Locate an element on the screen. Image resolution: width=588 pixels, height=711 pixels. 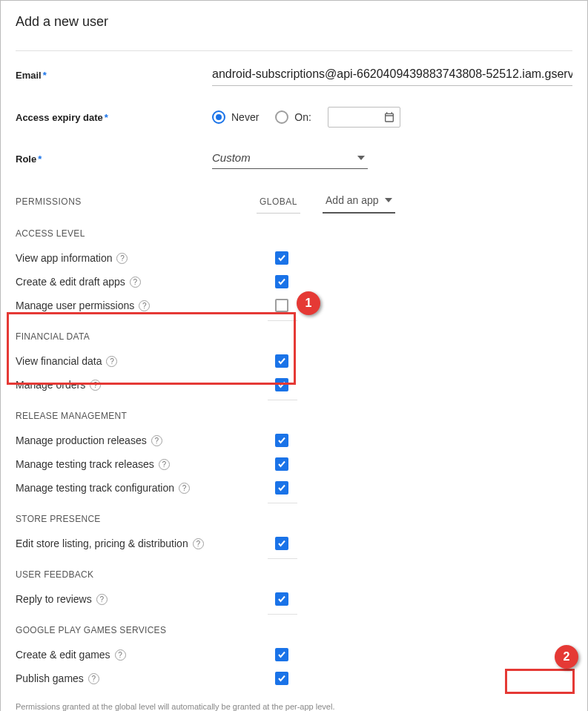
checkbox-edit-store-listing is located at coordinates (282, 543).